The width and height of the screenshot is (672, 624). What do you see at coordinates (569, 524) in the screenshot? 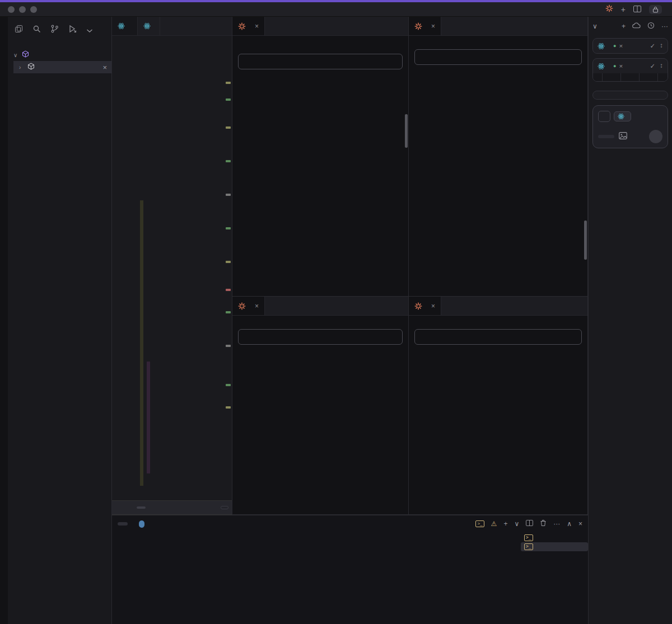
I see `maximize-panel-icon: ∧` at bounding box center [569, 524].